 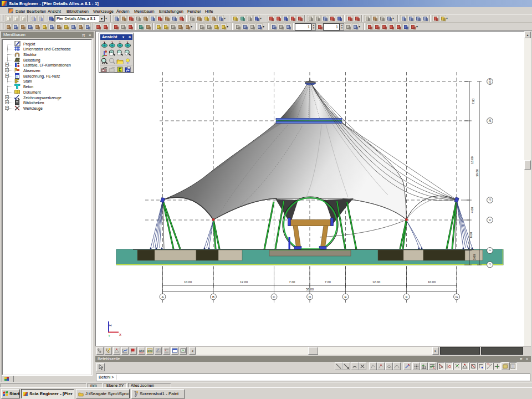 I want to click on svg-text: A, so click(x=162, y=297).